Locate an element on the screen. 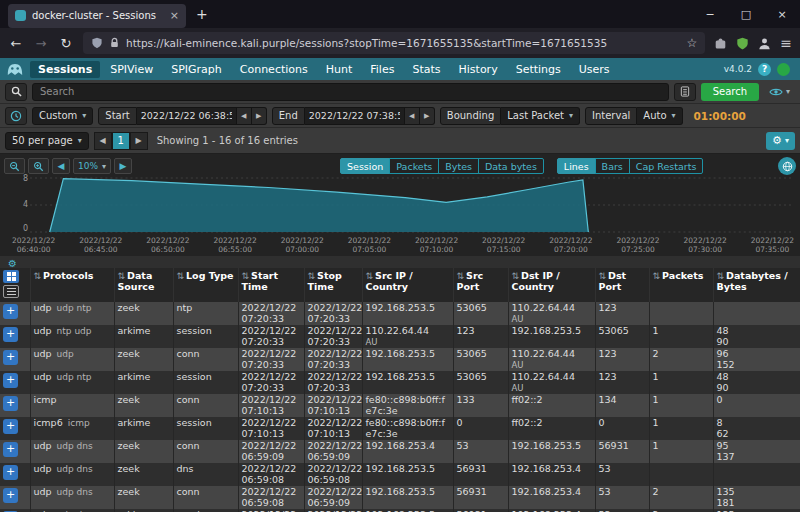  dst-country-value: AU is located at coordinates (552, 366).